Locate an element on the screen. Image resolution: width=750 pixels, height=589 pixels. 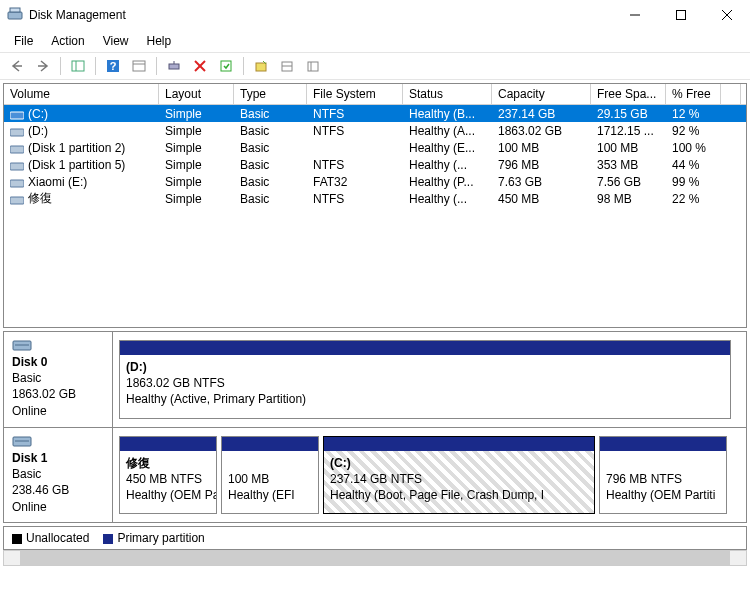
volume-row: 修復SimpleBasicNTFSHealthy (...450 MB98 MB… is located at coordinates (375, 198).